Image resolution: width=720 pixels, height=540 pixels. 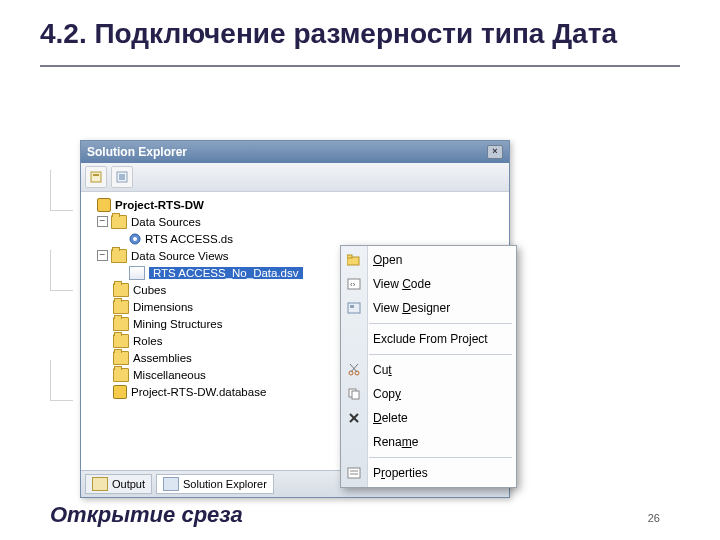 I want to click on tab-output: Output, so click(x=118, y=484).